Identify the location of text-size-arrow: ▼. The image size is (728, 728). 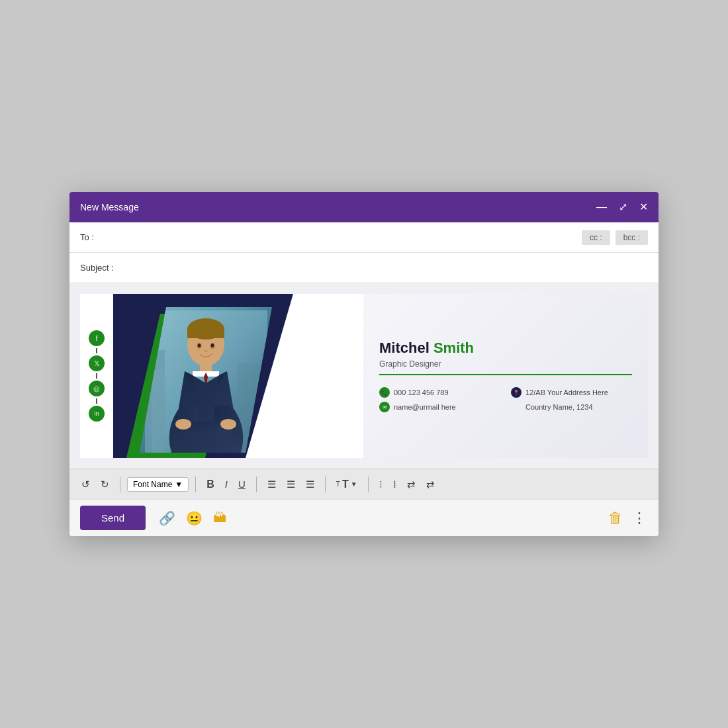
(354, 484).